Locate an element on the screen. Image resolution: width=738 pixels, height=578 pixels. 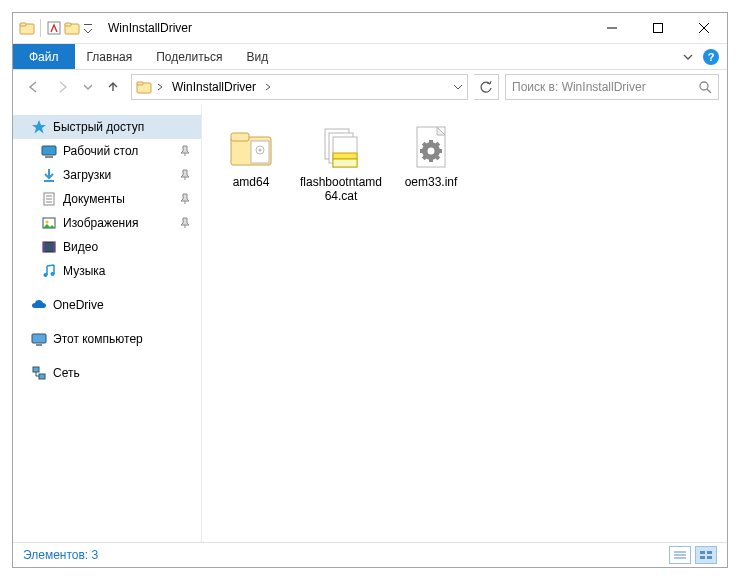
tab-home: Главная is located at coordinates (110, 56).